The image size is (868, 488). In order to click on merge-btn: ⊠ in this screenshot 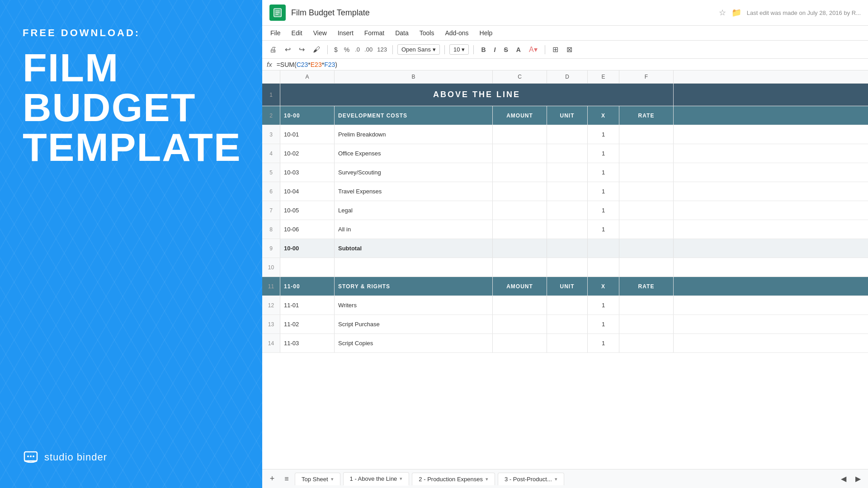, I will do `click(570, 50)`.